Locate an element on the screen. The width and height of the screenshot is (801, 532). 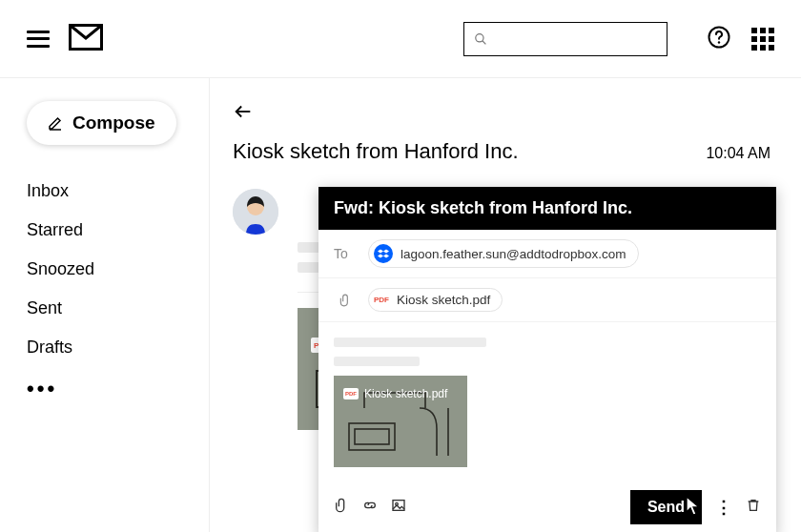
to-row: To lagoon.feather.sun@addtodropbox.com is located at coordinates (547, 254).